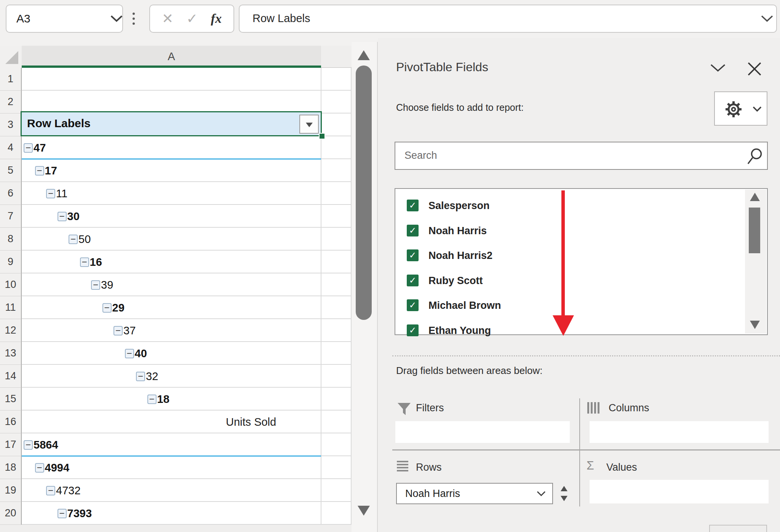 Image resolution: width=780 pixels, height=532 pixels. I want to click on collapse-button-row-15: −, so click(152, 399).